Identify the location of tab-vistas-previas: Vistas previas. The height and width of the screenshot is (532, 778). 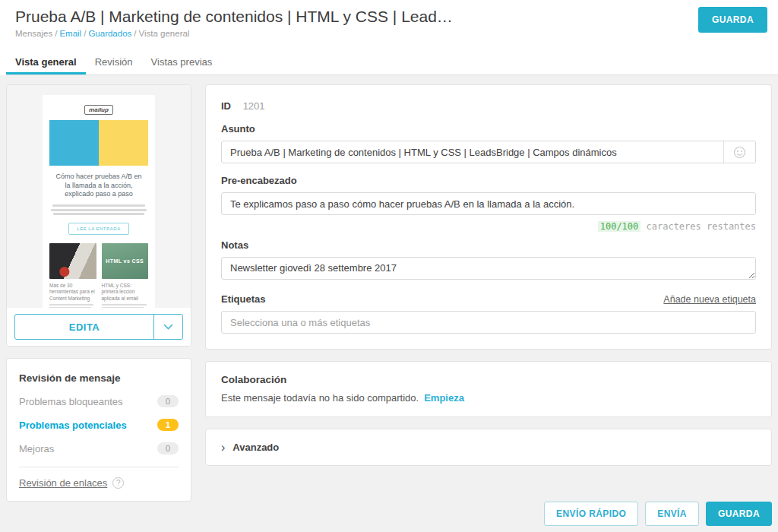
(182, 62).